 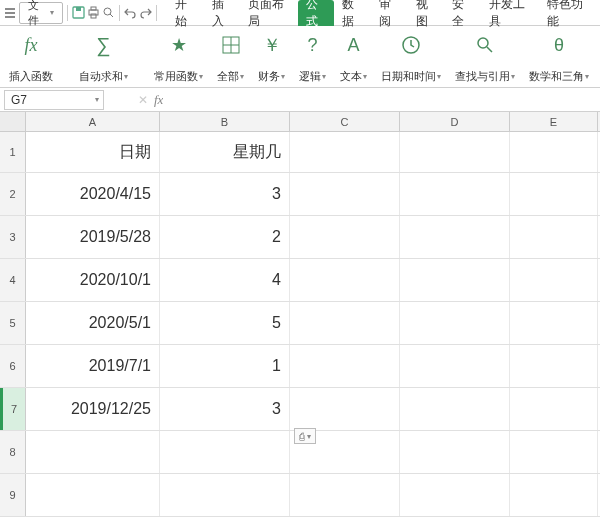 What do you see at coordinates (345, 194) in the screenshot?
I see `cell-C2` at bounding box center [345, 194].